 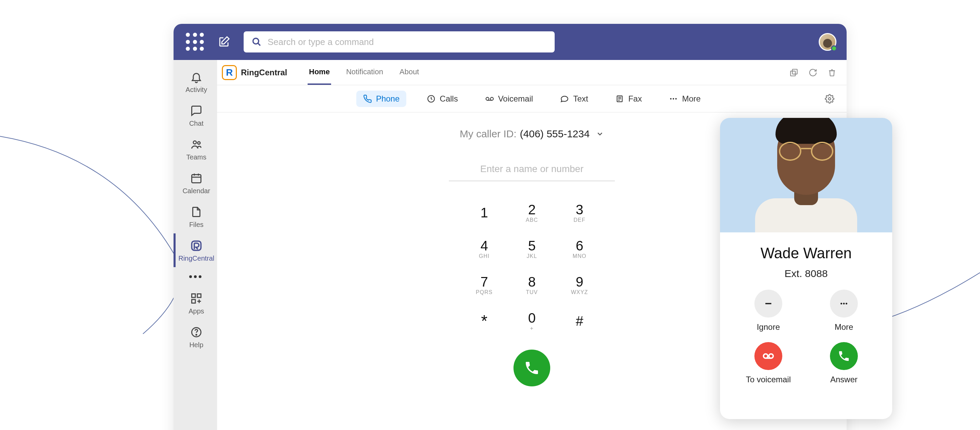 I want to click on calendar-icon, so click(x=196, y=178).